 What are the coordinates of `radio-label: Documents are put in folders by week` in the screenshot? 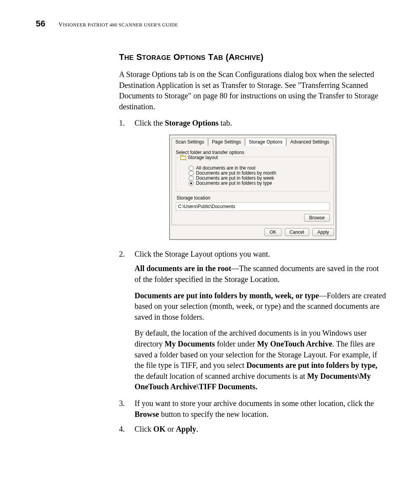 It's located at (235, 178).